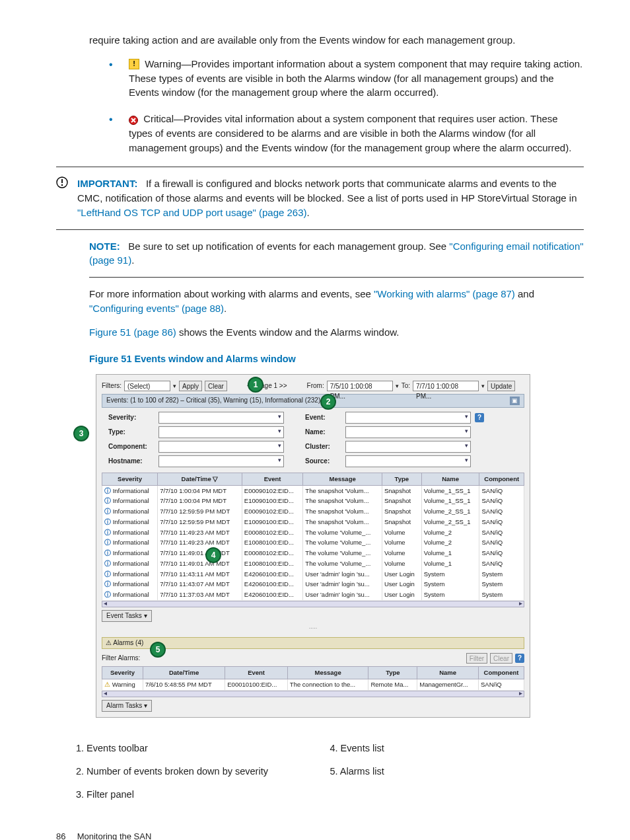 The image size is (630, 840). Describe the element at coordinates (200, 478) in the screenshot. I see `column-header: Date/Time ▽` at that location.